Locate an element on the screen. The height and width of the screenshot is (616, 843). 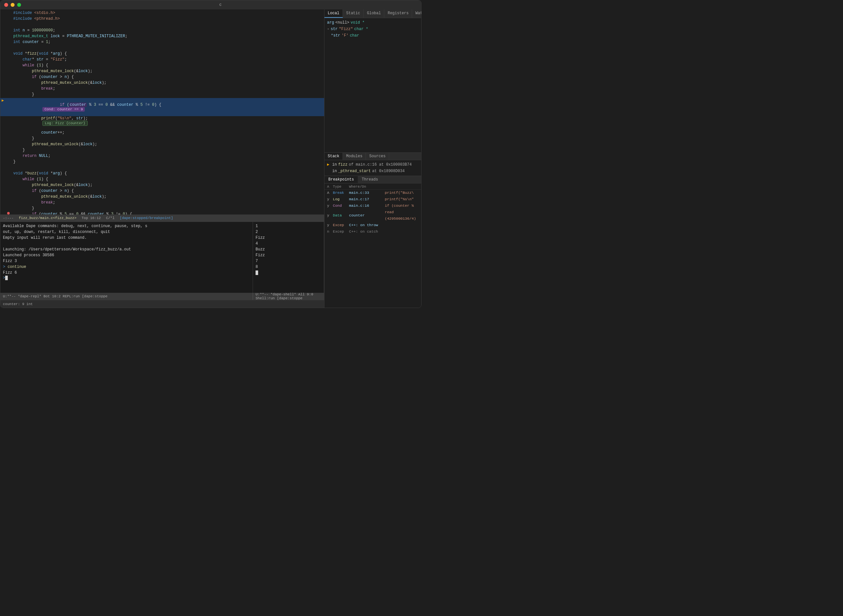
stack-frame-0: ▶ in fizz of main.c:16 at 0x100003B74 is located at coordinates (373, 165).